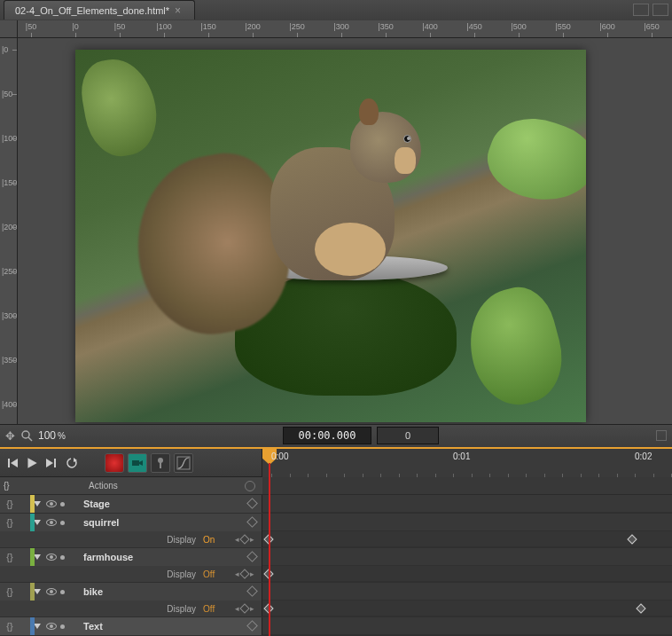  I want to click on layer-name: farmhouse, so click(108, 557).